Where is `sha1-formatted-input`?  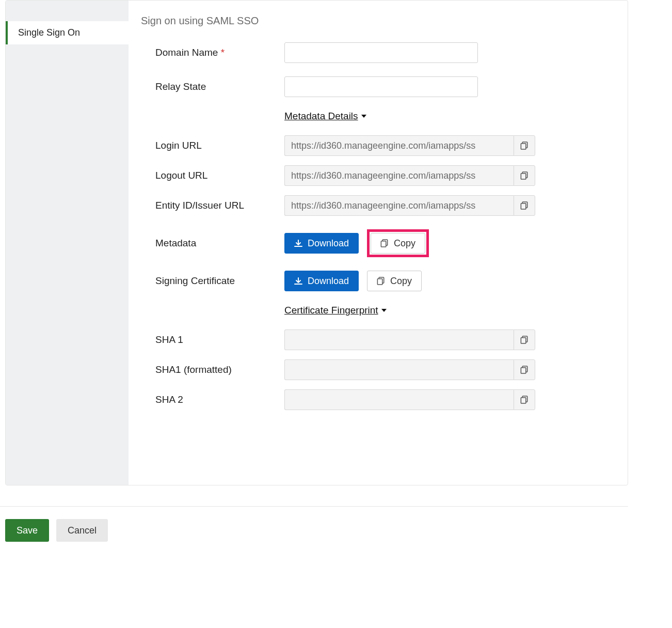 sha1-formatted-input is located at coordinates (399, 370).